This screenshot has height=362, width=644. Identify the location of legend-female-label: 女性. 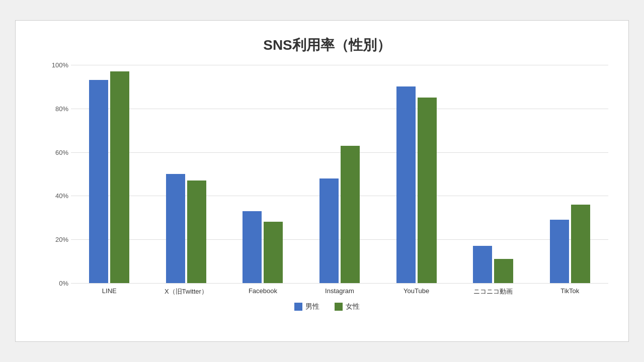
(353, 307).